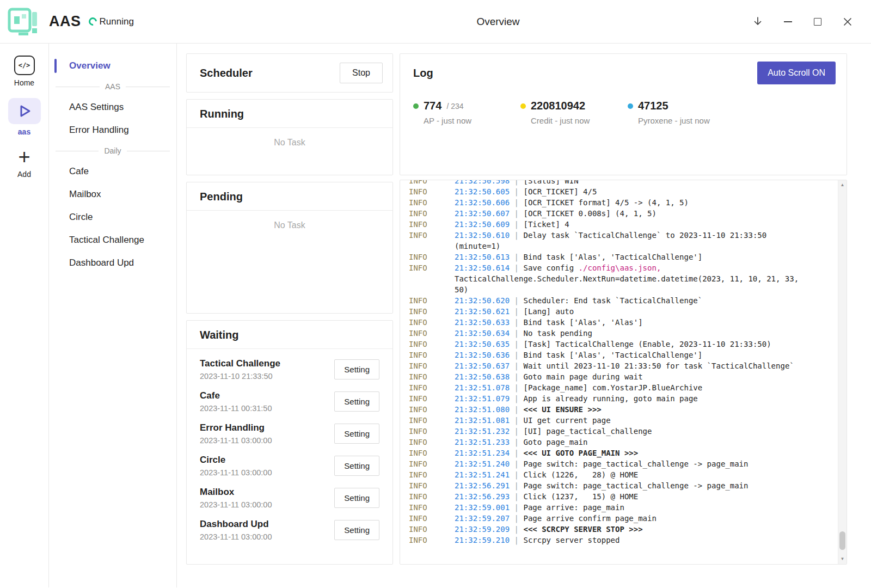  Describe the element at coordinates (848, 22) in the screenshot. I see `close-icon` at that location.